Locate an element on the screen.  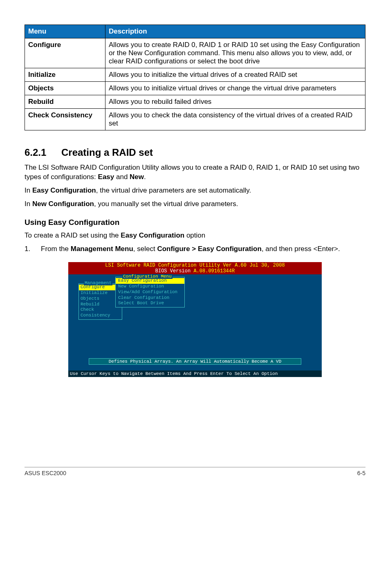
step-text: From the Management Menu, select Configu… is located at coordinates (191, 249).